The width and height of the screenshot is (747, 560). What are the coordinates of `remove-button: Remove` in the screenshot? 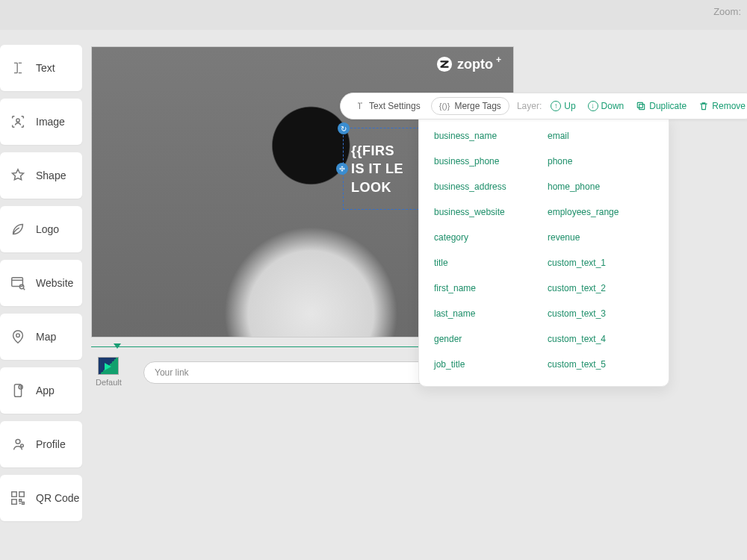 It's located at (720, 106).